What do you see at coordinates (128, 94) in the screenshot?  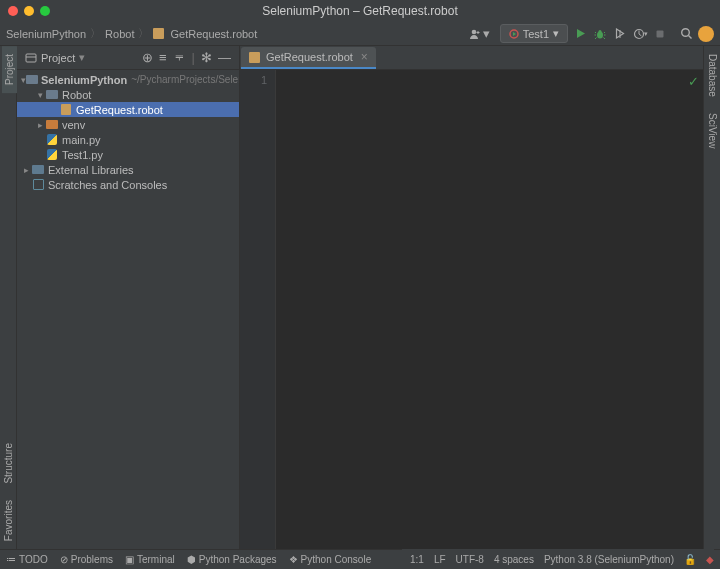 I see `tree-folder-robot: ▾ Robot` at bounding box center [128, 94].